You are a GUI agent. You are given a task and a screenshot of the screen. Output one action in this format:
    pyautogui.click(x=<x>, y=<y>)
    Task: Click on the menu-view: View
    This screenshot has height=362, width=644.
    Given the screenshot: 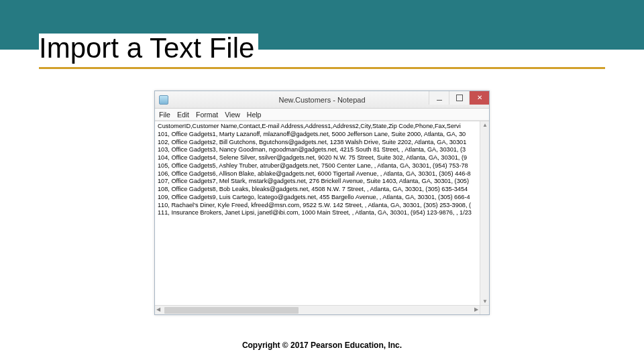 What is the action you would take?
    pyautogui.click(x=232, y=115)
    